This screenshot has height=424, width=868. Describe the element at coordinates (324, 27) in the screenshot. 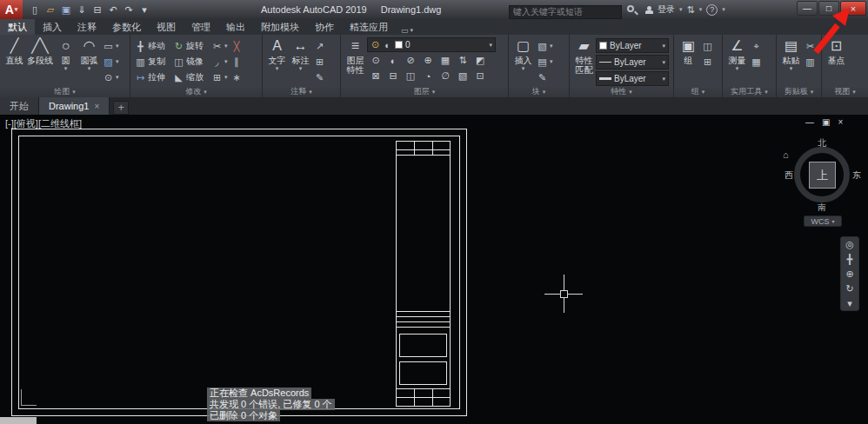

I see `tab-collaborate: 协作` at that location.